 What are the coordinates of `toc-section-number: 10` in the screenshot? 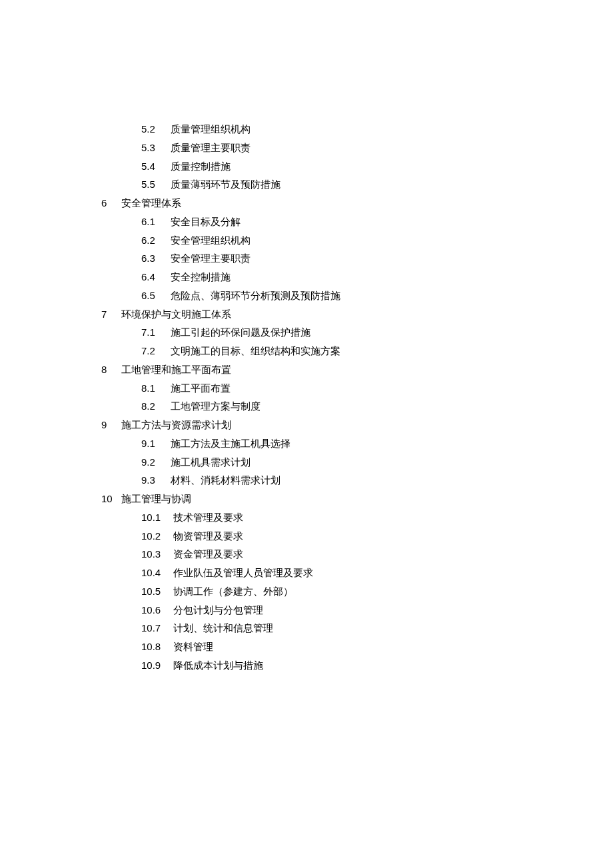 It's located at (111, 499).